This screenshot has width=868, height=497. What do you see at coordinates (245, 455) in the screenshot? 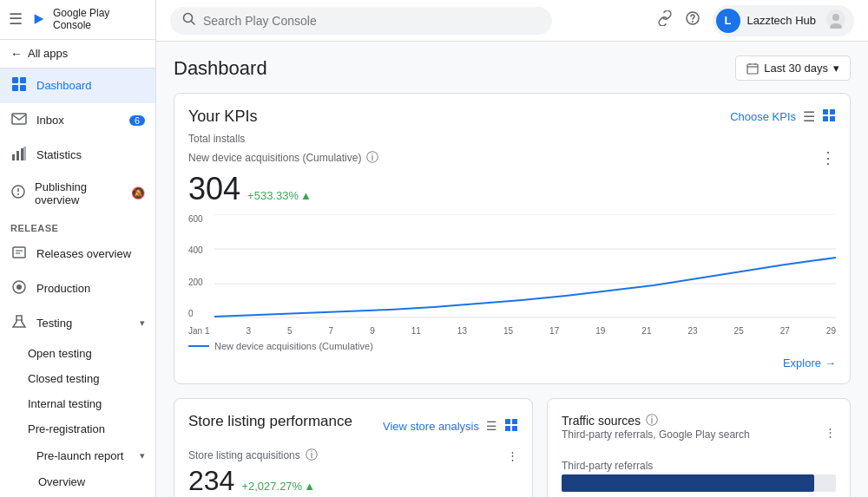
I see `store-metric-label: Store listing acquisitions` at bounding box center [245, 455].